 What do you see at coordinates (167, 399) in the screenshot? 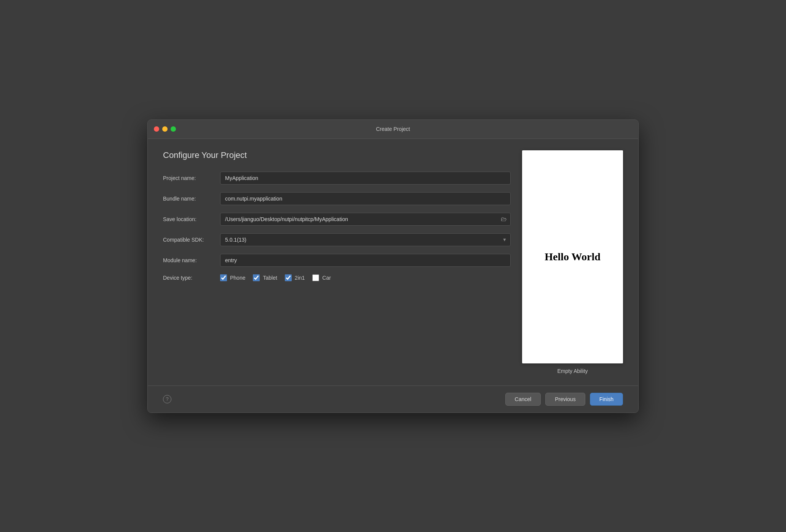
I see `footer-left: ?` at bounding box center [167, 399].